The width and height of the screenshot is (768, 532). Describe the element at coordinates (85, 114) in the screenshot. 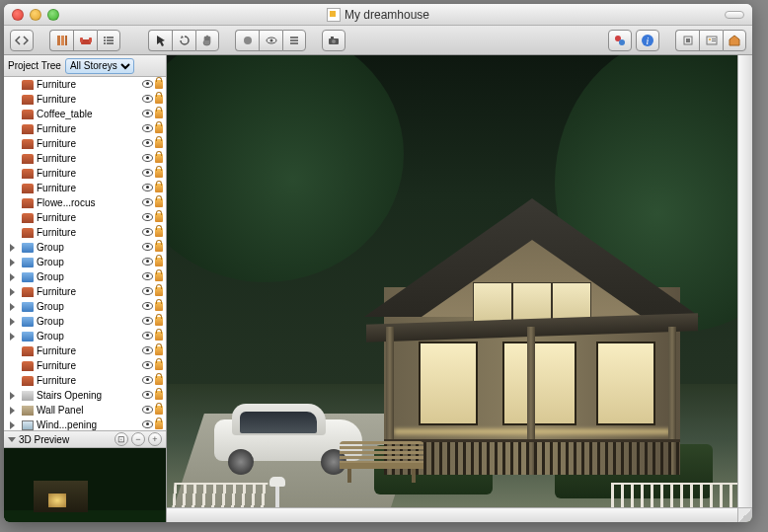

I see `tree-item: Coffee_table` at that location.